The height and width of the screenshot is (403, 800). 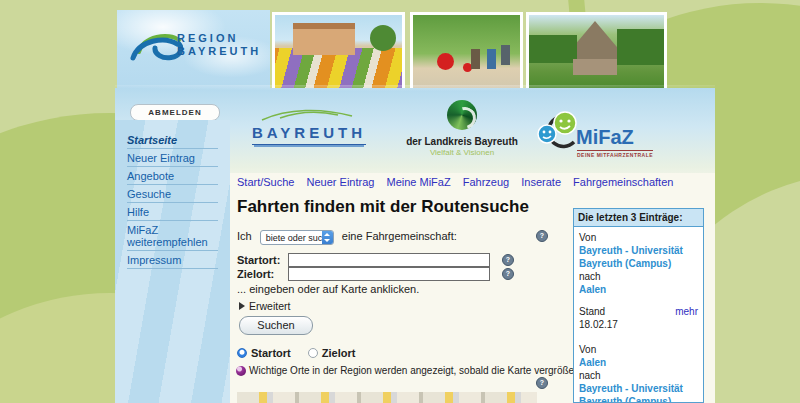 I want to click on city-logo-arc-icon, so click(x=308, y=114).